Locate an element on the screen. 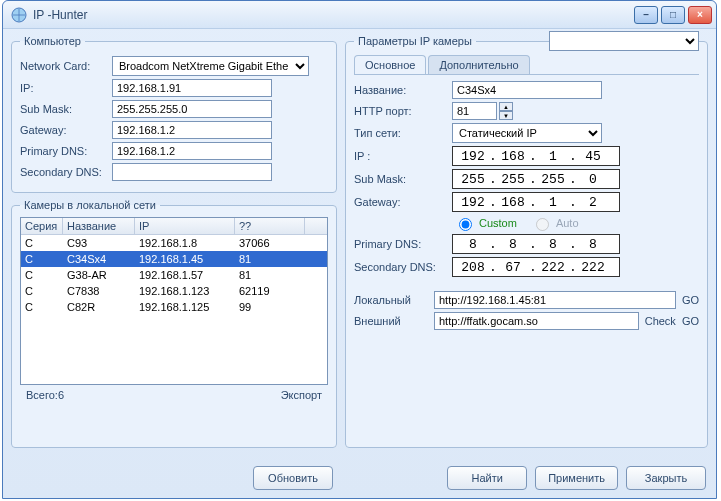 The image size is (721, 501). camera-mask-input: 255.255.255.0 is located at coordinates (536, 179).